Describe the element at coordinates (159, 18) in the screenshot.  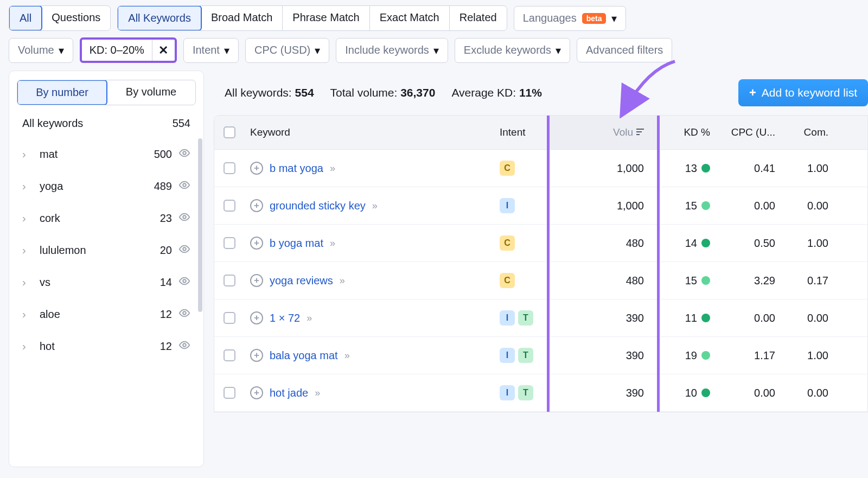
I see `tab-all-keywords: All Keywords` at that location.